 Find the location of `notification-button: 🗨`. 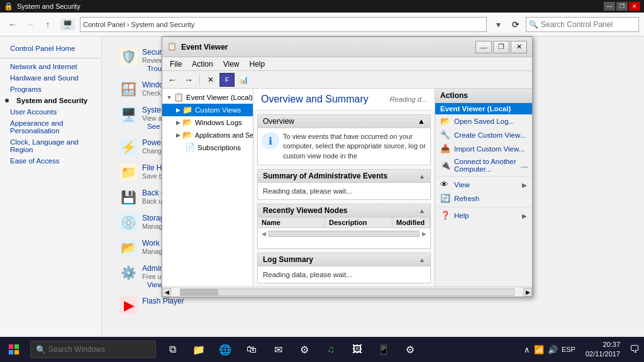

notification-button: 🗨 is located at coordinates (635, 349).